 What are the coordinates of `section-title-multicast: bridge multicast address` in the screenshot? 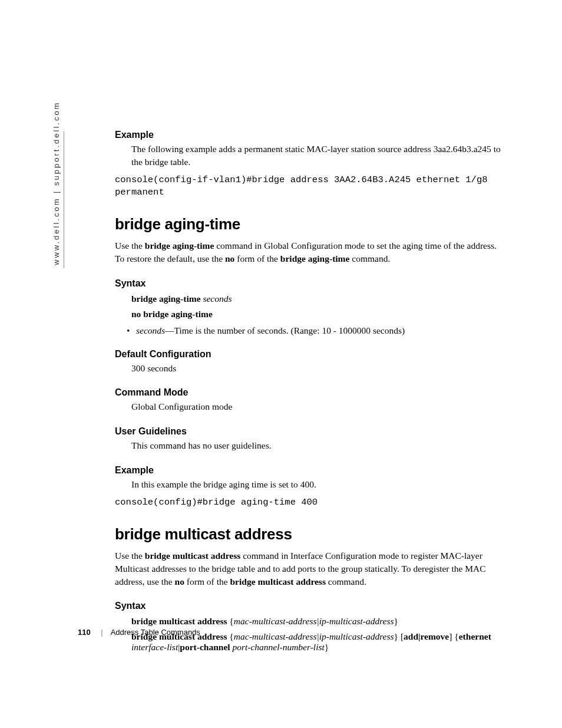 It's located at (309, 534).